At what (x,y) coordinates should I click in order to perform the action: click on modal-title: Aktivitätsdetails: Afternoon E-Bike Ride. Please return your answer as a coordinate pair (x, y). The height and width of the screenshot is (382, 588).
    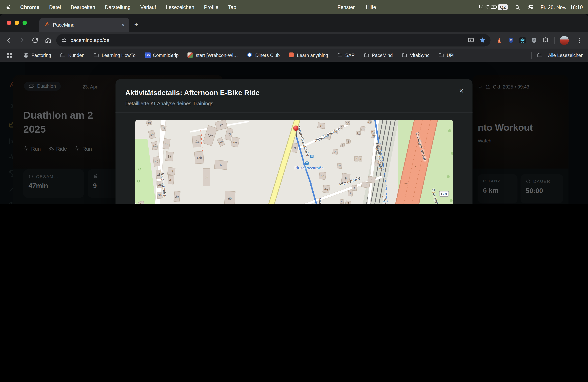
    Looking at the image, I should click on (192, 93).